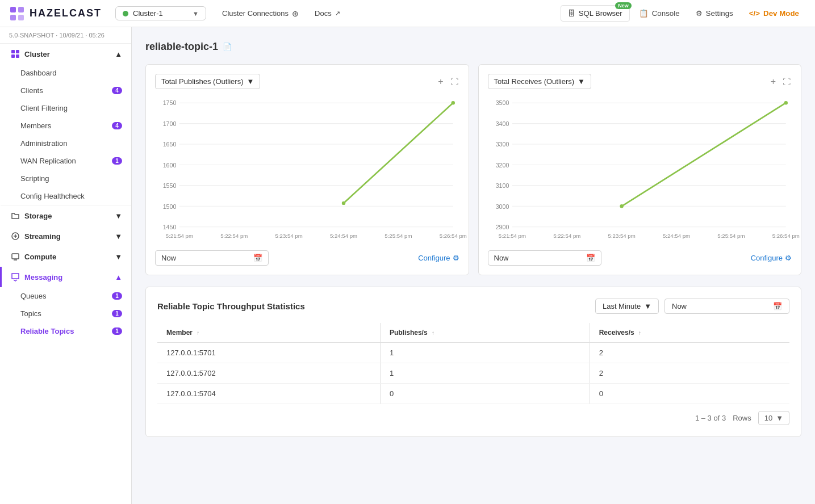 The height and width of the screenshot is (504, 815). Describe the element at coordinates (117, 331) in the screenshot. I see `reliable-topics-badge: 1` at that location.